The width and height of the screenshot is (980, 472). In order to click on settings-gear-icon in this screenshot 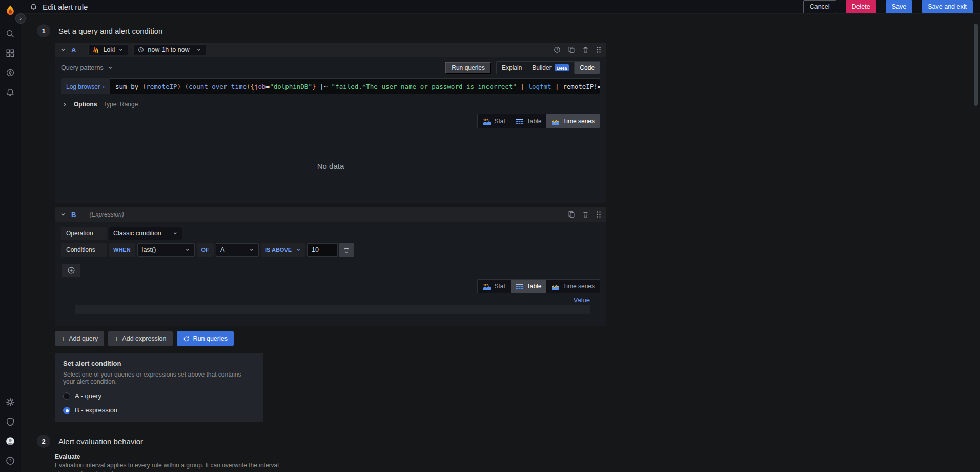, I will do `click(10, 402)`.